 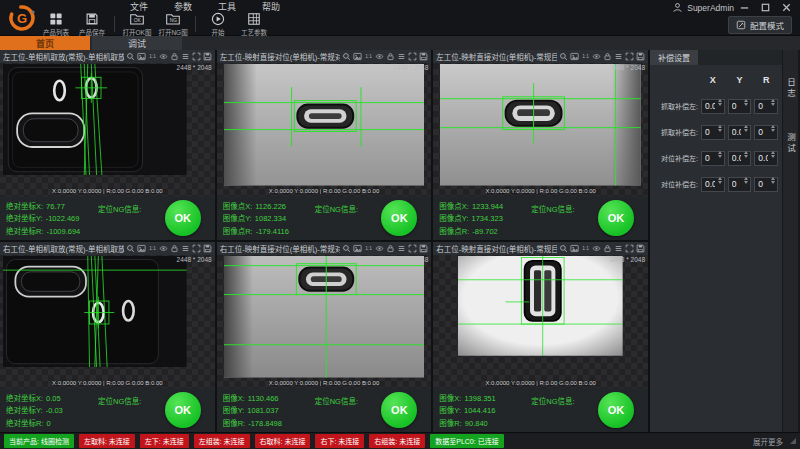 What do you see at coordinates (766, 8) in the screenshot?
I see `maximize-icon` at bounding box center [766, 8].